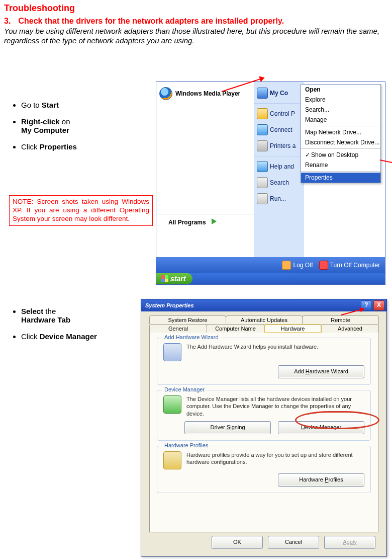 This screenshot has height=560, width=392. Describe the element at coordinates (211, 222) in the screenshot. I see `start-all-programs: All Programs` at that location.